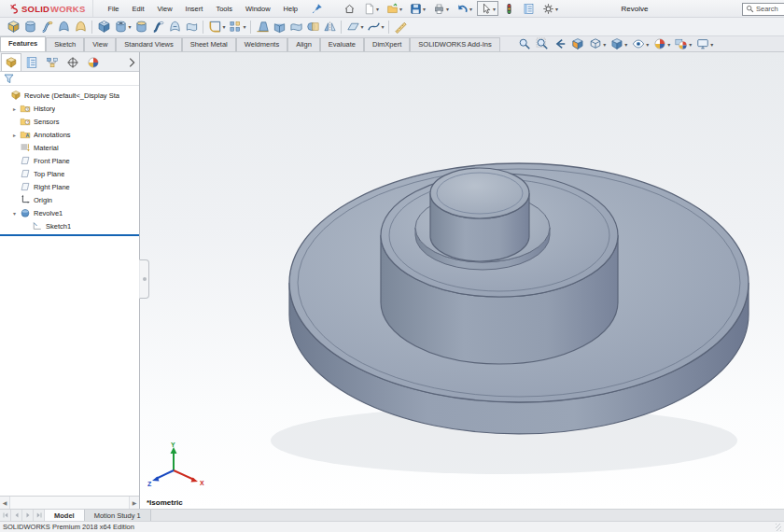 Image resolution: width=784 pixels, height=532 pixels. I want to click on fillet-button: ▾, so click(217, 27).